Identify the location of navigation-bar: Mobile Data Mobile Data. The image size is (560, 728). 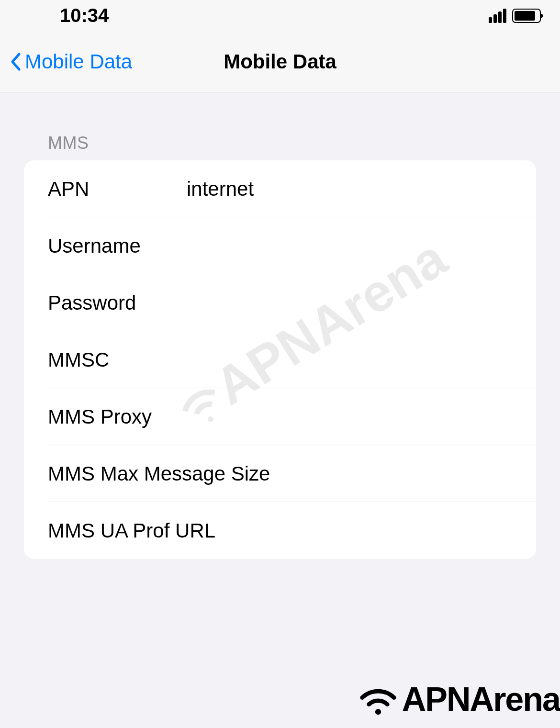
(280, 62).